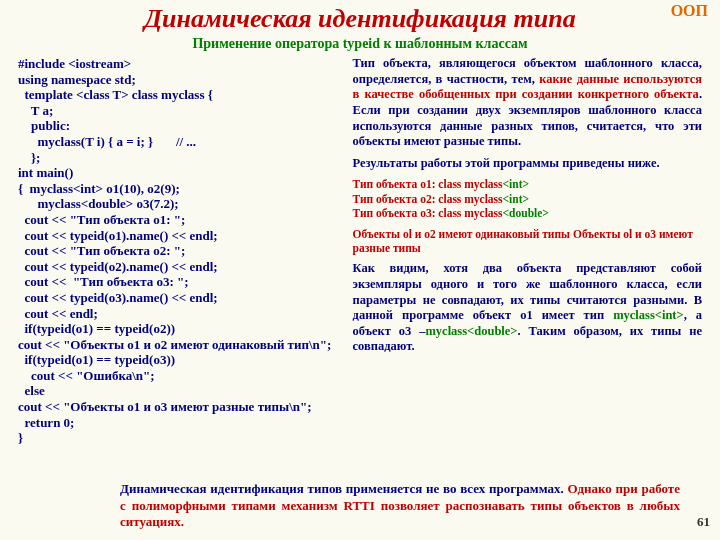  What do you see at coordinates (180, 391) in the screenshot?
I see `code-line: else` at bounding box center [180, 391].